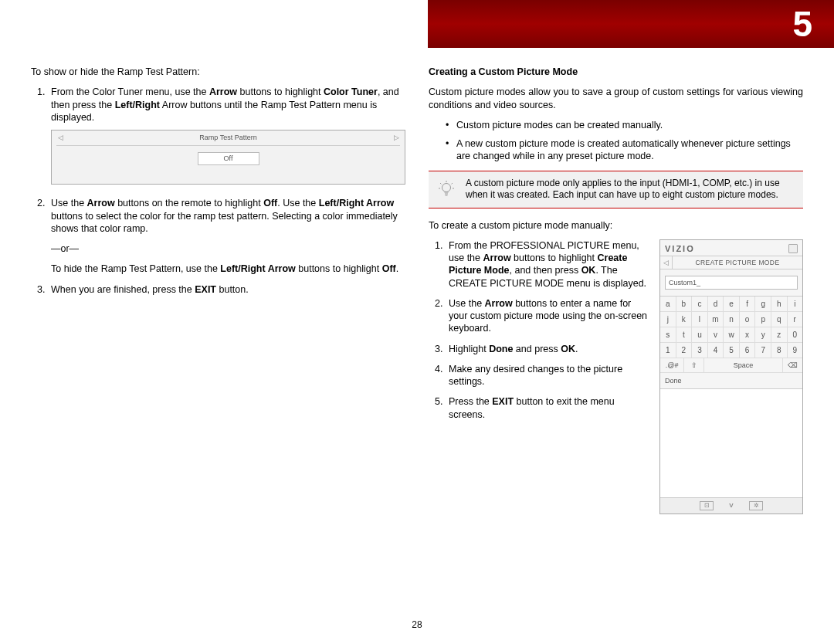 The height and width of the screenshot is (644, 834). Describe the element at coordinates (624, 125) in the screenshot. I see `right-bullet-1: Custom picture modes can be created manu…` at that location.